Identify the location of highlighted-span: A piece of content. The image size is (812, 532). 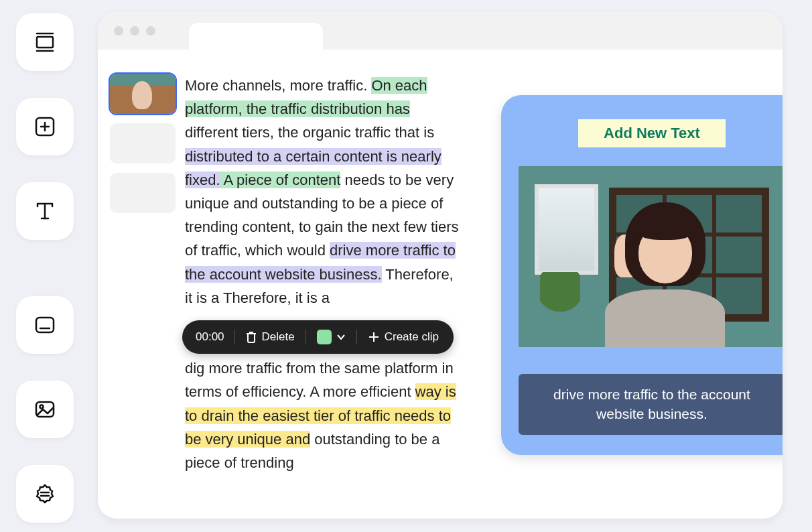
(281, 180).